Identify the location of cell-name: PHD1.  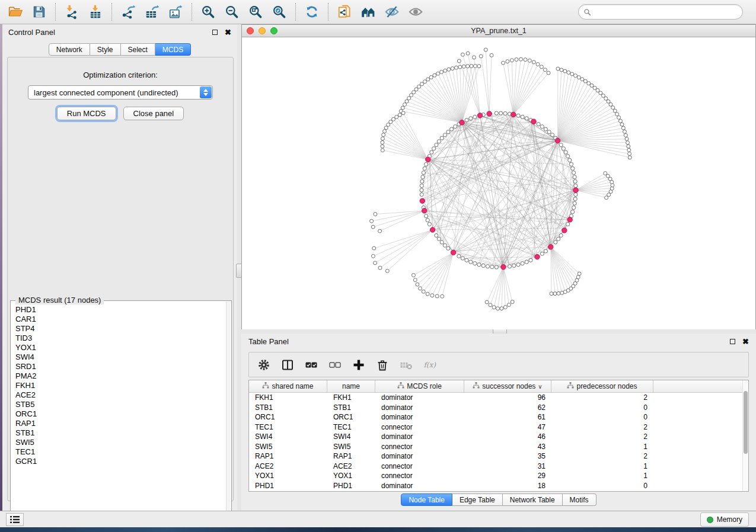
(351, 486).